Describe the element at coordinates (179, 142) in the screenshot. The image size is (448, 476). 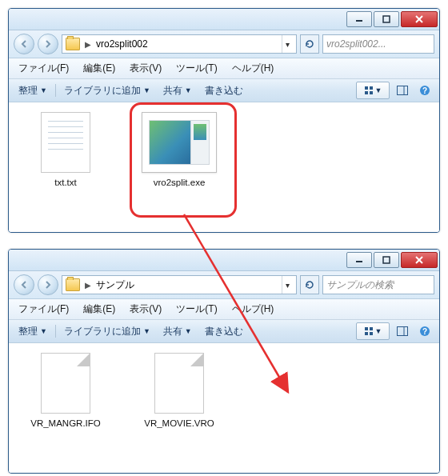
I see `exe-file-icon` at that location.